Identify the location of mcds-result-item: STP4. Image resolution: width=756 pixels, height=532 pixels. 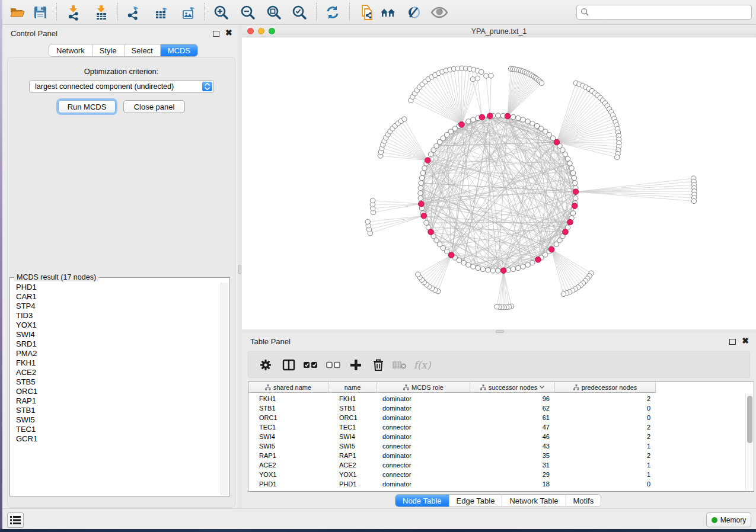
(116, 306).